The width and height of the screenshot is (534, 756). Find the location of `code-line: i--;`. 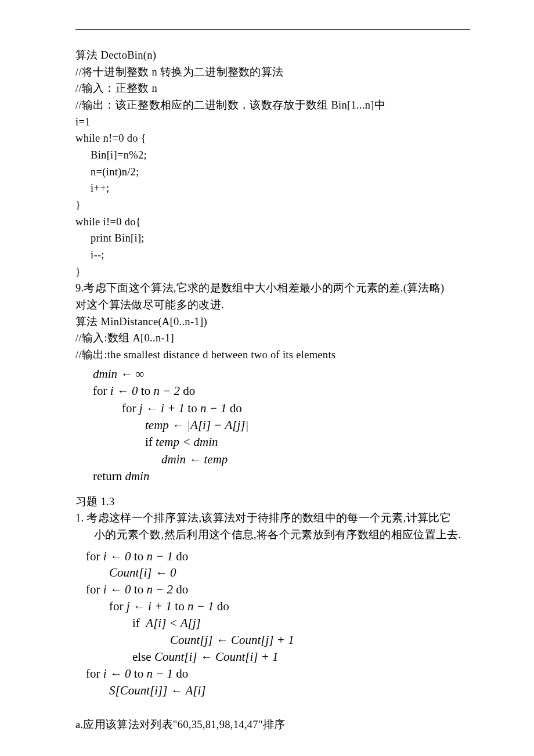

code-line: i--; is located at coordinates (273, 255).